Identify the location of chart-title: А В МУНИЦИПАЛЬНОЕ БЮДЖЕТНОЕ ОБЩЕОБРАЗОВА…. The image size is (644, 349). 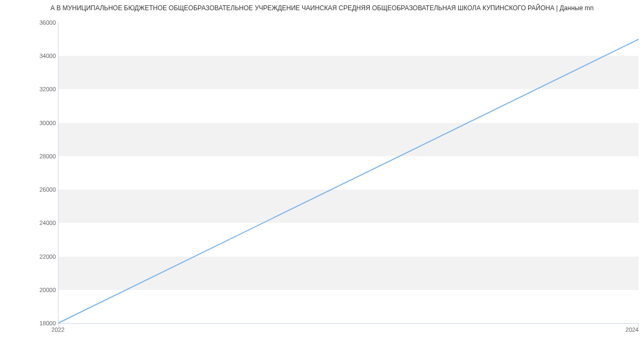
(322, 6).